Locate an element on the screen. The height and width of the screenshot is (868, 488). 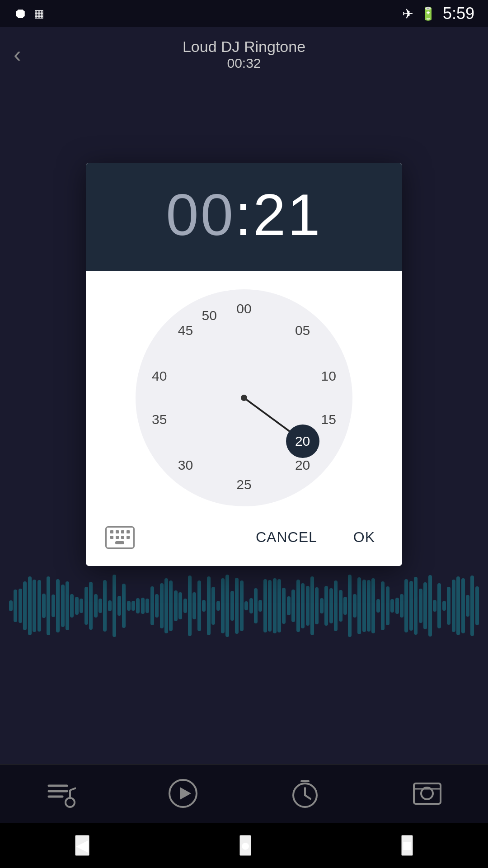
back-button: ‹ is located at coordinates (17, 54).